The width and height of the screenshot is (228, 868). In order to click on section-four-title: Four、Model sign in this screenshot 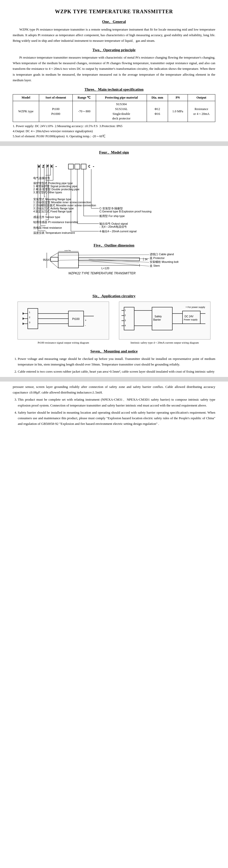, I will do `click(114, 152)`.